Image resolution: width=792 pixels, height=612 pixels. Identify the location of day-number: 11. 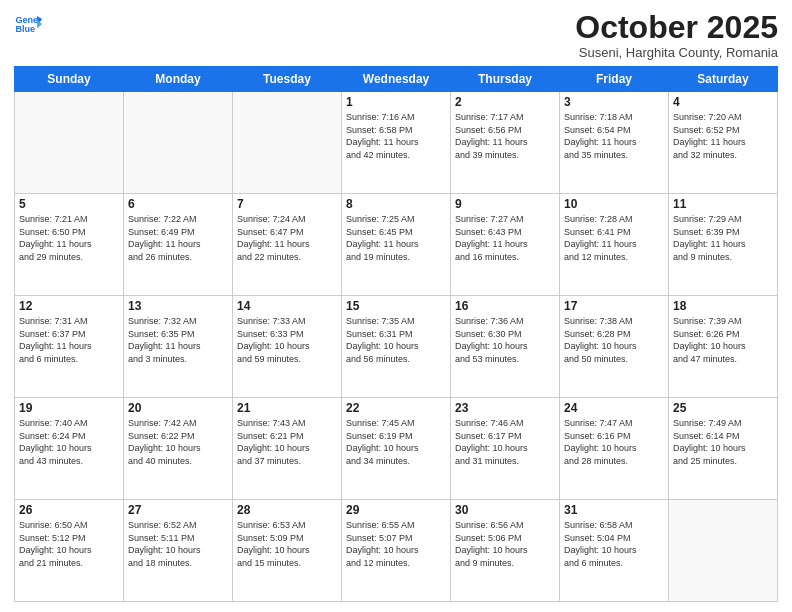
(723, 204).